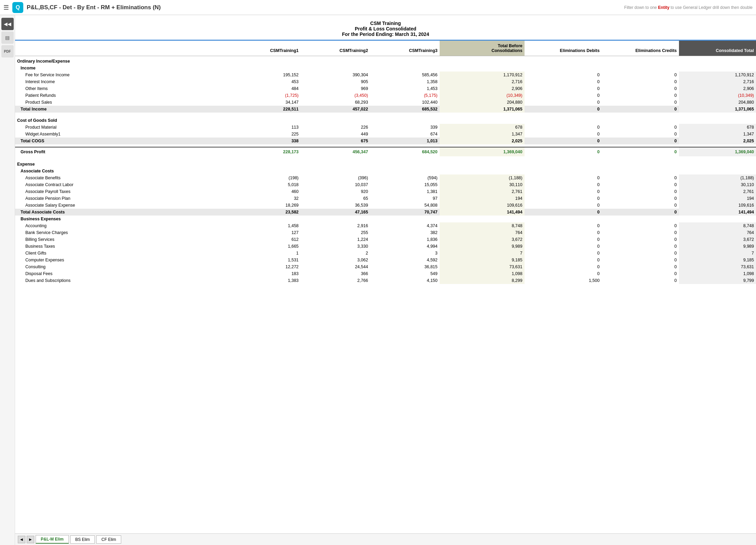 This screenshot has width=756, height=545. I want to click on row-value: (198), so click(266, 178).